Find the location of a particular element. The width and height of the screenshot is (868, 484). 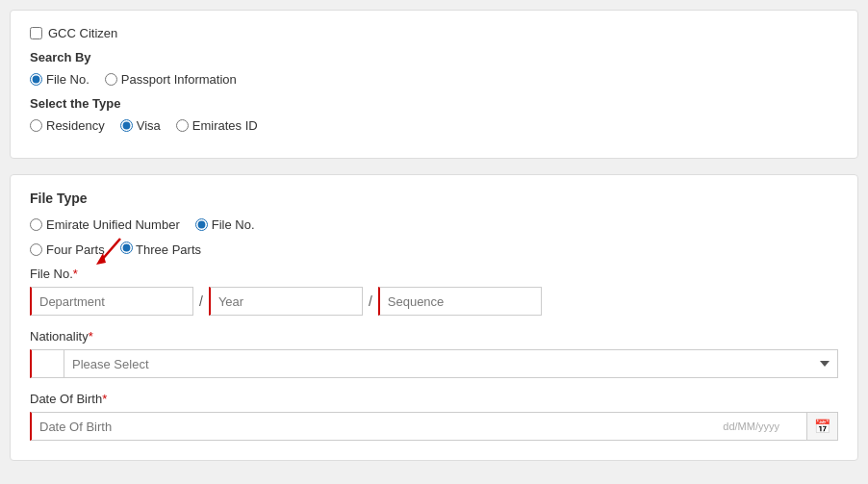

four-parts-option: Four Parts is located at coordinates (67, 250).